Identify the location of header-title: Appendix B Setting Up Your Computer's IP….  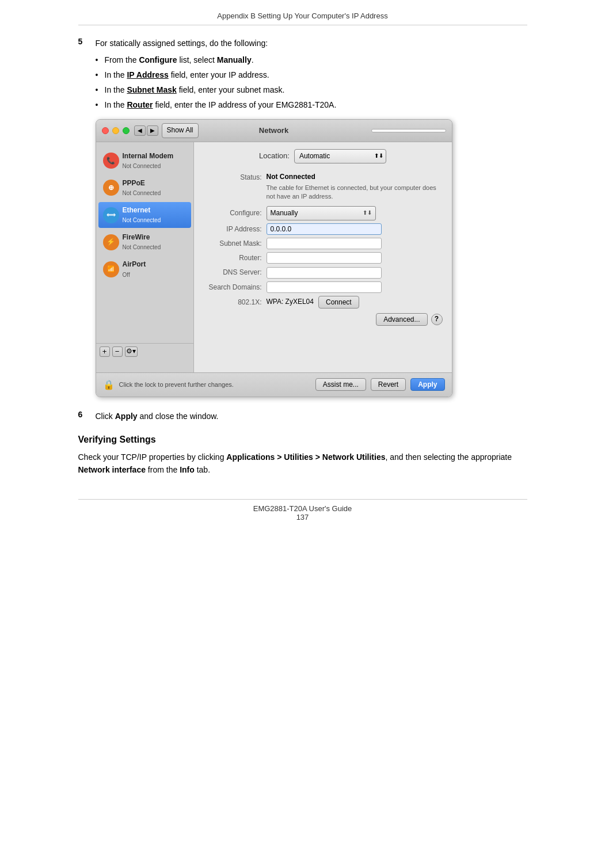
(302, 16).